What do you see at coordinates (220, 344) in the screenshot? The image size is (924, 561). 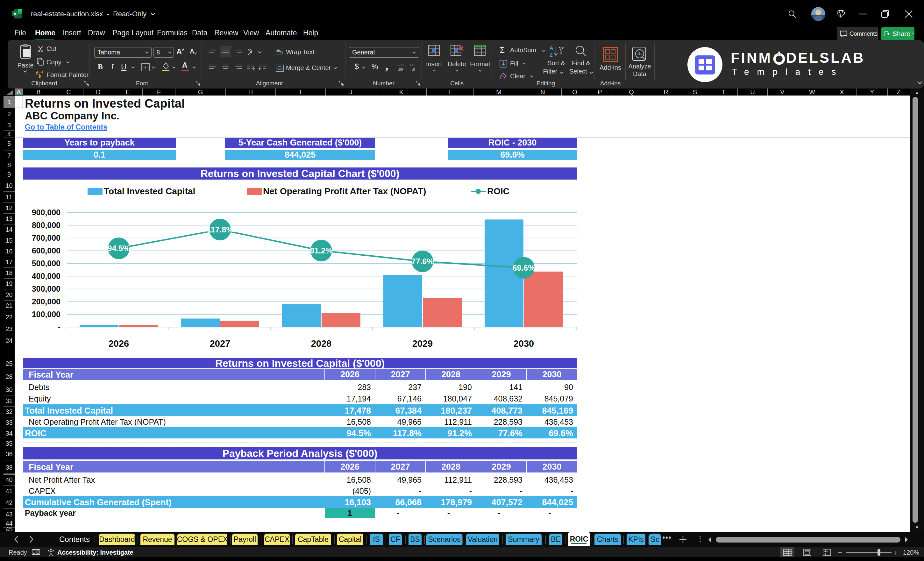 I see `svg-text: 2027` at bounding box center [220, 344].